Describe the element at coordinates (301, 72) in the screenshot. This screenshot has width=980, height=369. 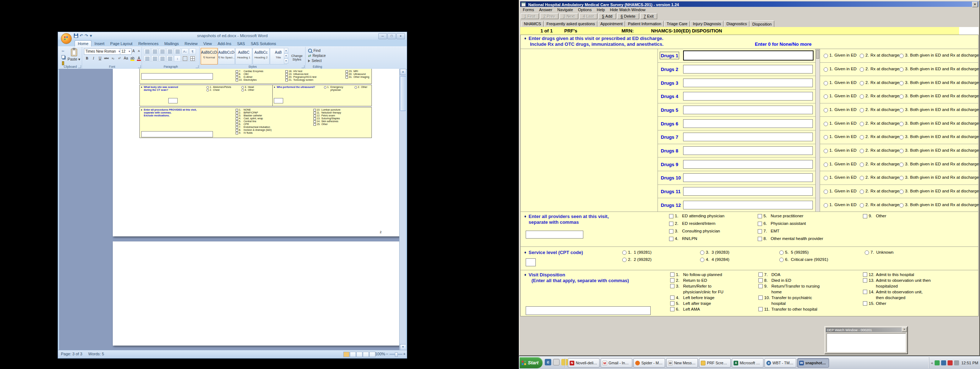
I see `checkbox-option: 18.HIV test` at that location.